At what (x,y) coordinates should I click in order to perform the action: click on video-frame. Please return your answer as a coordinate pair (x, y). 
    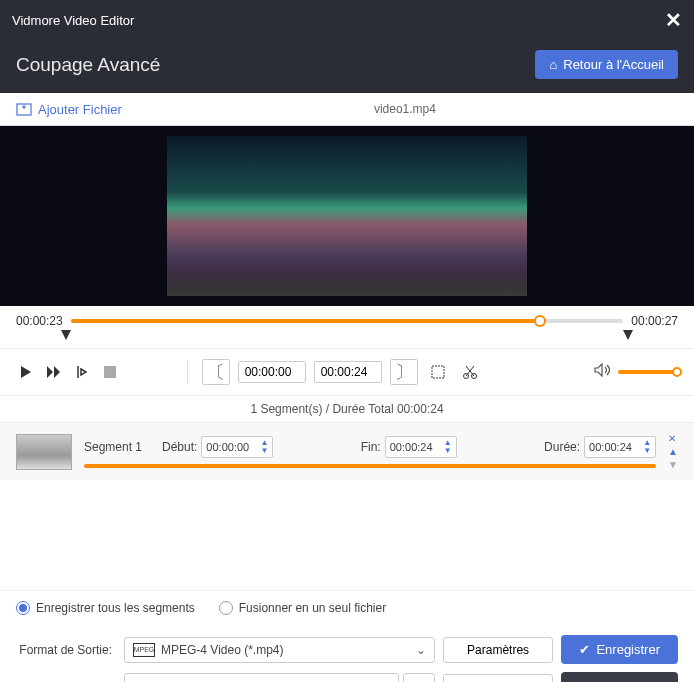
    Looking at the image, I should click on (347, 216).